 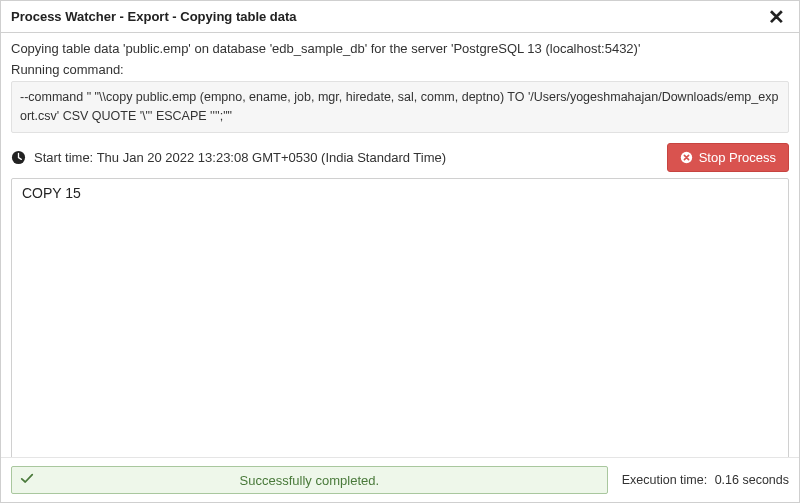 What do you see at coordinates (310, 480) in the screenshot?
I see `status-text: Successfully completed.` at bounding box center [310, 480].